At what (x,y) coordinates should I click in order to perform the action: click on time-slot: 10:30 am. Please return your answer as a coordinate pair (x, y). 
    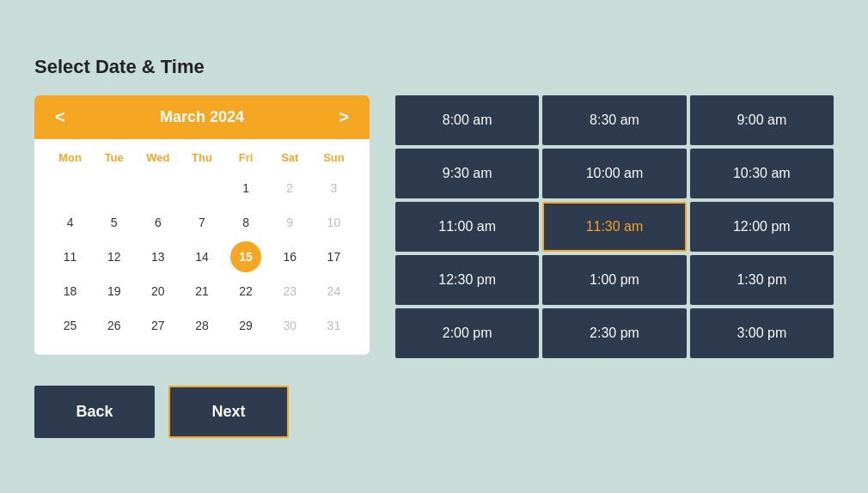
    Looking at the image, I should click on (761, 173).